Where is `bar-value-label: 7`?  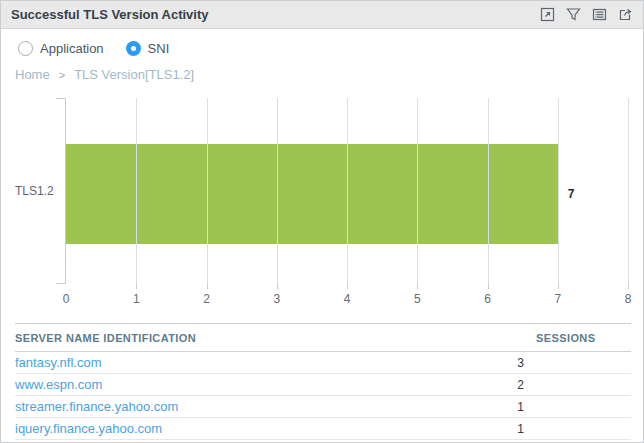 bar-value-label: 7 is located at coordinates (572, 194).